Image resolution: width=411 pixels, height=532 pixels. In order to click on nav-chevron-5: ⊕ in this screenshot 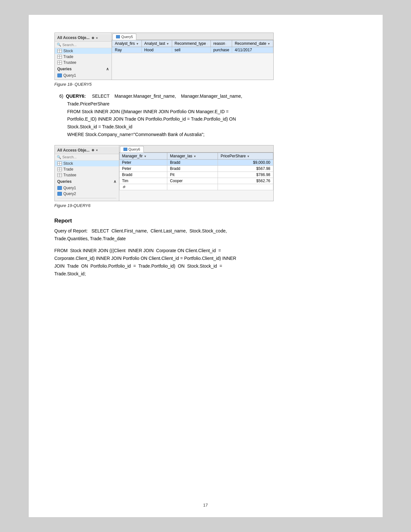, I will do `click(93, 38)`.